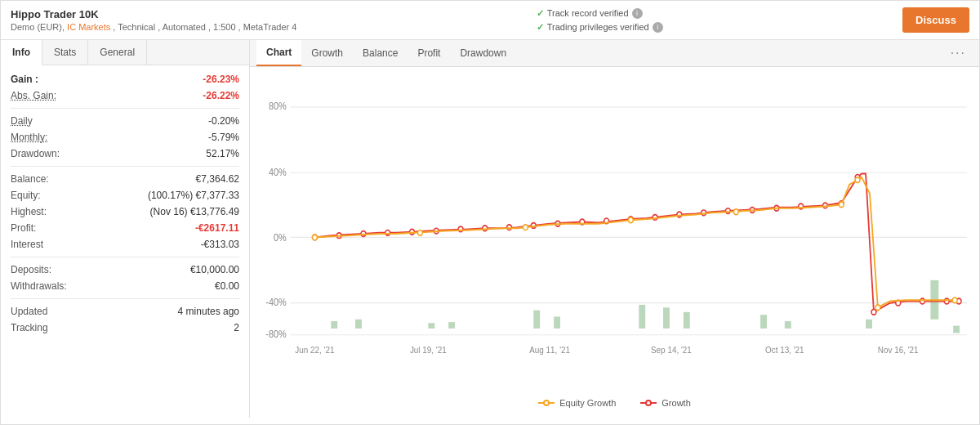  What do you see at coordinates (21, 121) in the screenshot?
I see `daily-label: Daily` at bounding box center [21, 121].